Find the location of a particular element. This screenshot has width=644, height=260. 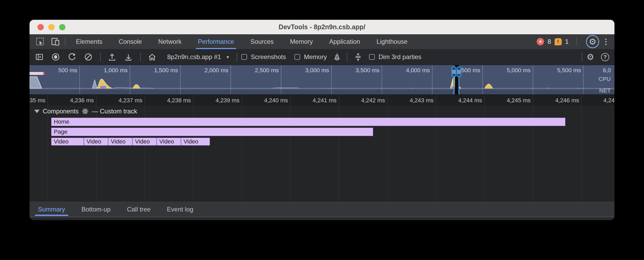

bottom-tab-call-tree: Call tree is located at coordinates (139, 209).